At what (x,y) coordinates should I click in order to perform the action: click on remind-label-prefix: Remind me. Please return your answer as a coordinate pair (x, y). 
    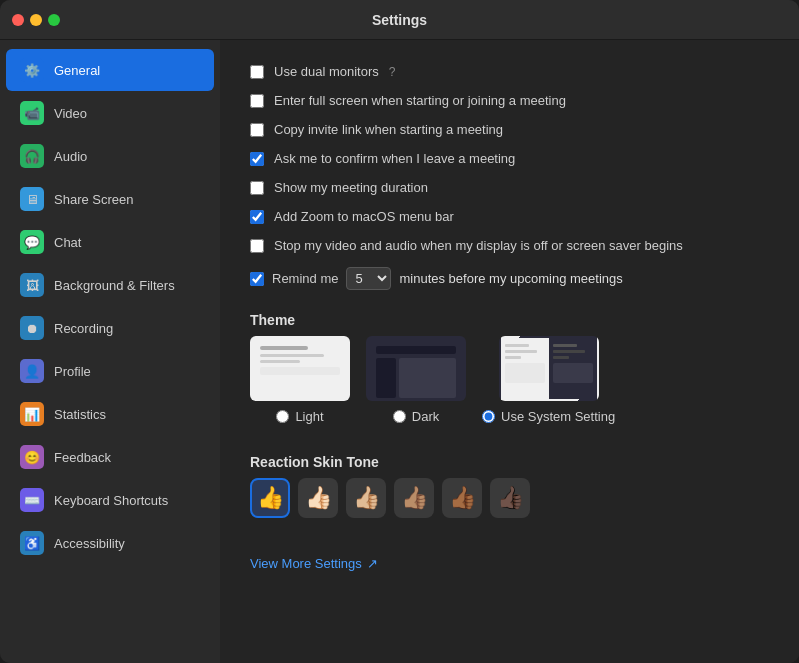
    Looking at the image, I should click on (305, 278).